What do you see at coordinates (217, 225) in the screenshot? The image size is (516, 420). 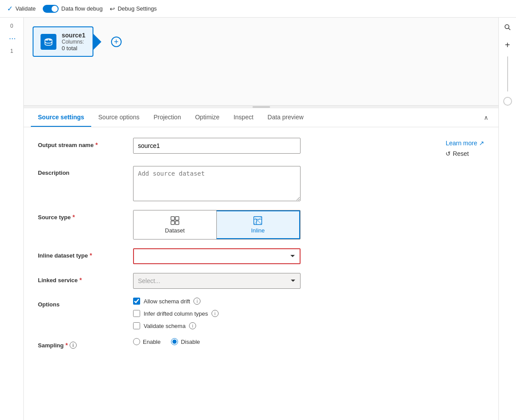 I see `source-type-buttons: Dataset Inline` at bounding box center [217, 225].